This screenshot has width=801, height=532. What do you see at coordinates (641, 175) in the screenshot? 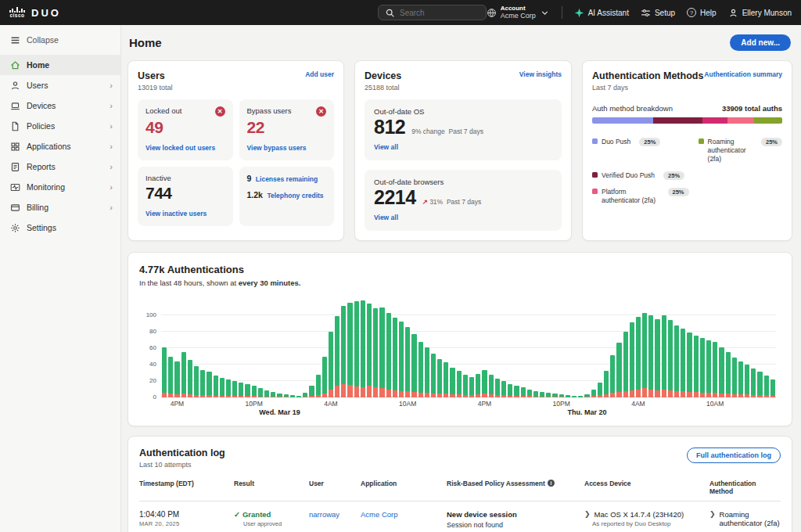
I see `legend-item: Verified Duo Push 25%` at bounding box center [641, 175].